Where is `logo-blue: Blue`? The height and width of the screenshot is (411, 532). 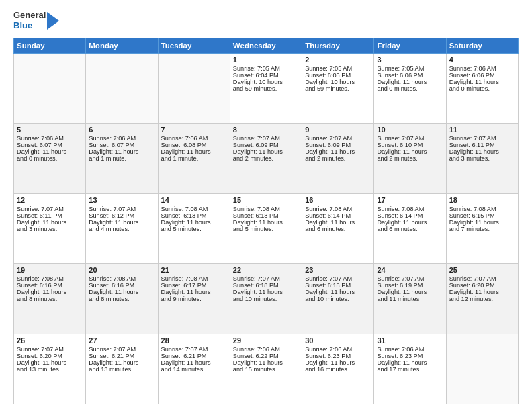 logo-blue: Blue is located at coordinates (30, 26).